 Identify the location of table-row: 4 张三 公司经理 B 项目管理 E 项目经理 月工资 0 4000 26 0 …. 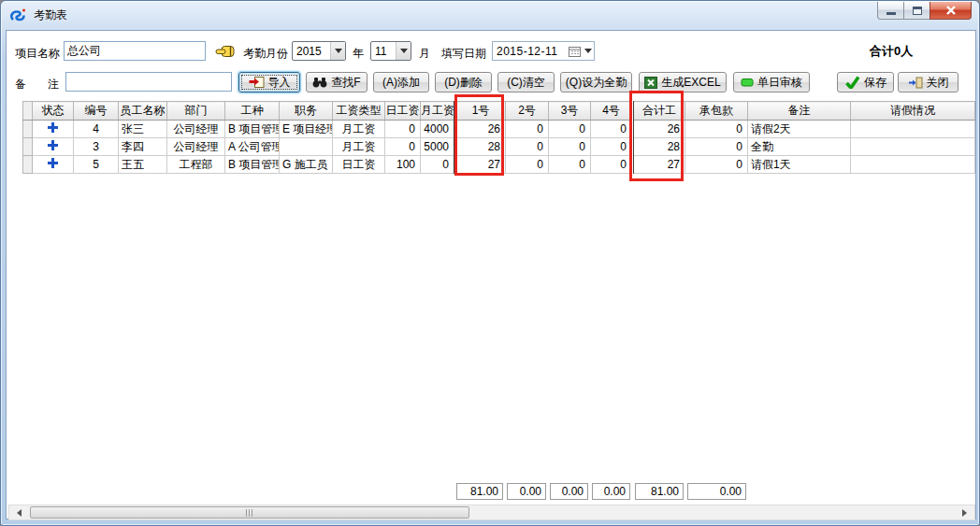
(499, 129).